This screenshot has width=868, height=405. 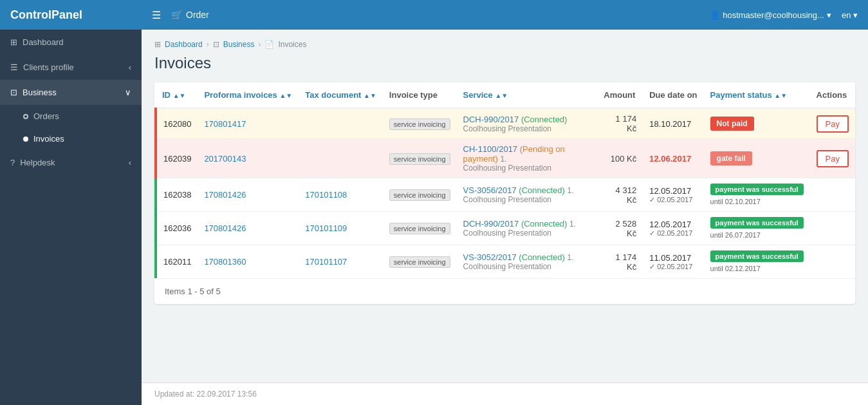 I want to click on invoices-dot-icon, so click(x=26, y=139).